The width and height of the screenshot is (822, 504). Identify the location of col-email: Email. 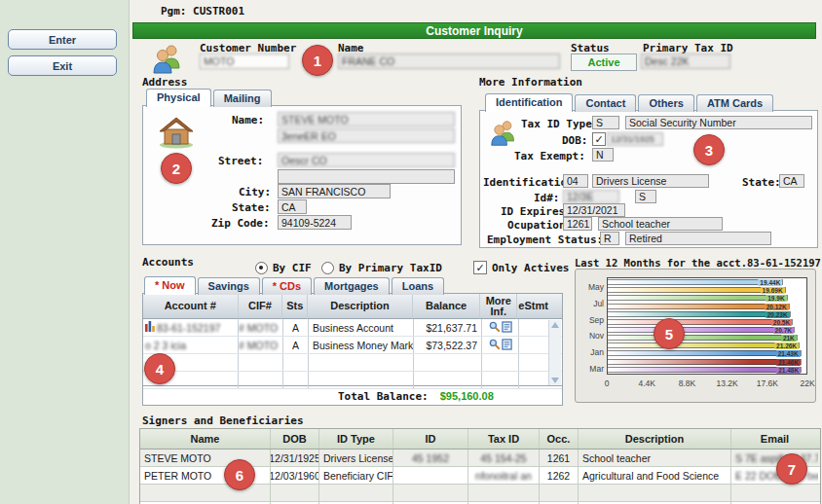
(775, 439).